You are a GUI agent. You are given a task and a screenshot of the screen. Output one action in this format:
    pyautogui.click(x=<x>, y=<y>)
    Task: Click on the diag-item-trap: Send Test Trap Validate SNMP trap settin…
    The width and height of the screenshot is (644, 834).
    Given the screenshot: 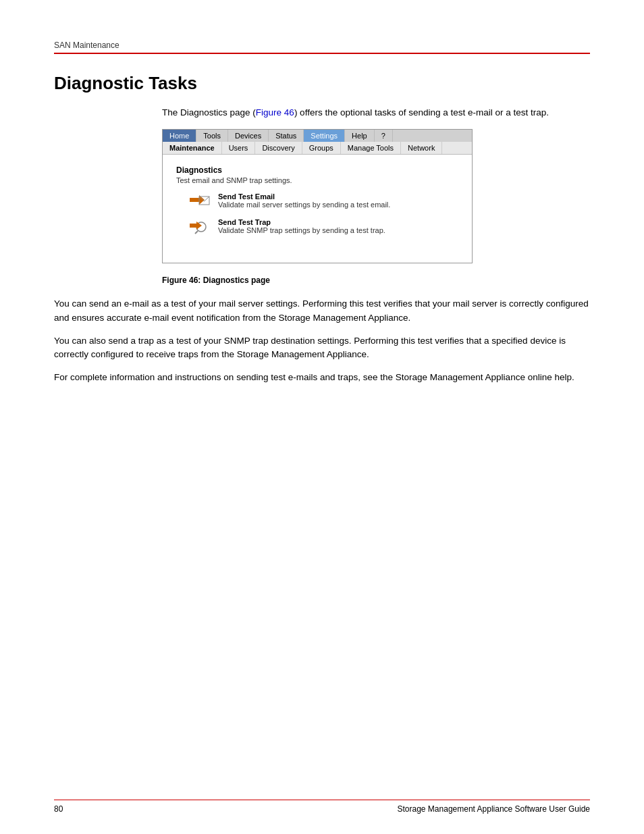 What is the action you would take?
    pyautogui.click(x=324, y=228)
    